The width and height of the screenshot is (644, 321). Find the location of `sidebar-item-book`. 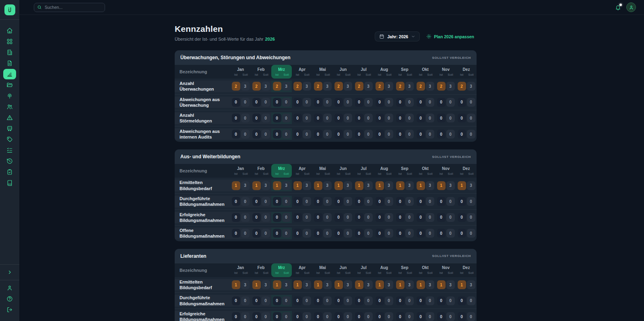

sidebar-item-book is located at coordinates (10, 183).